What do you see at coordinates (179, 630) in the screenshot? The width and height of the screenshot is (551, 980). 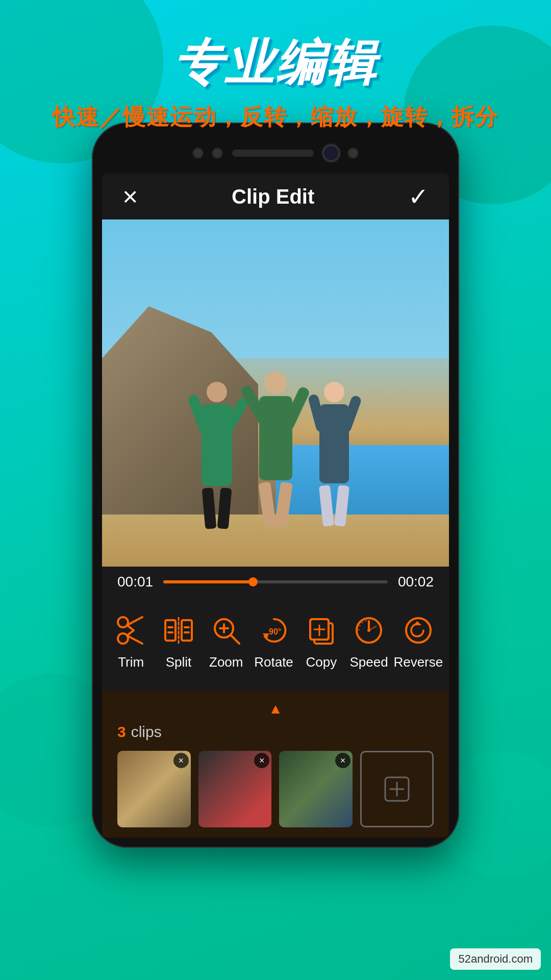 I see `split-icon` at bounding box center [179, 630].